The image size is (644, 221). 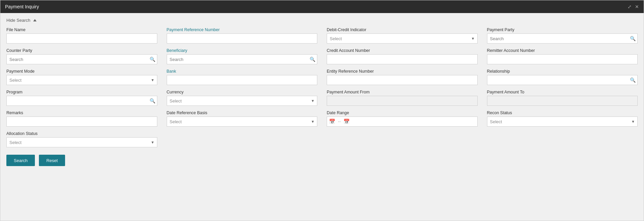 What do you see at coordinates (242, 35) in the screenshot?
I see `field-group-payment-ref: Payment Reference Number` at bounding box center [242, 35].